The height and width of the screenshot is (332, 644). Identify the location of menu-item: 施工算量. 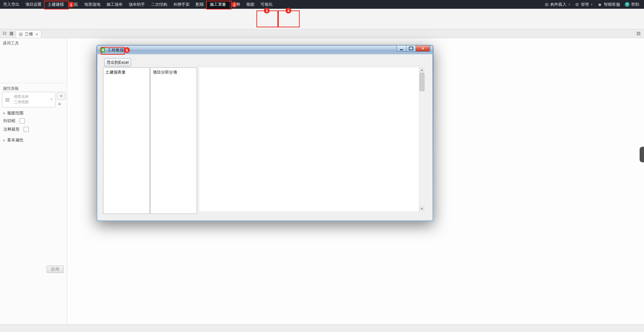
(218, 4).